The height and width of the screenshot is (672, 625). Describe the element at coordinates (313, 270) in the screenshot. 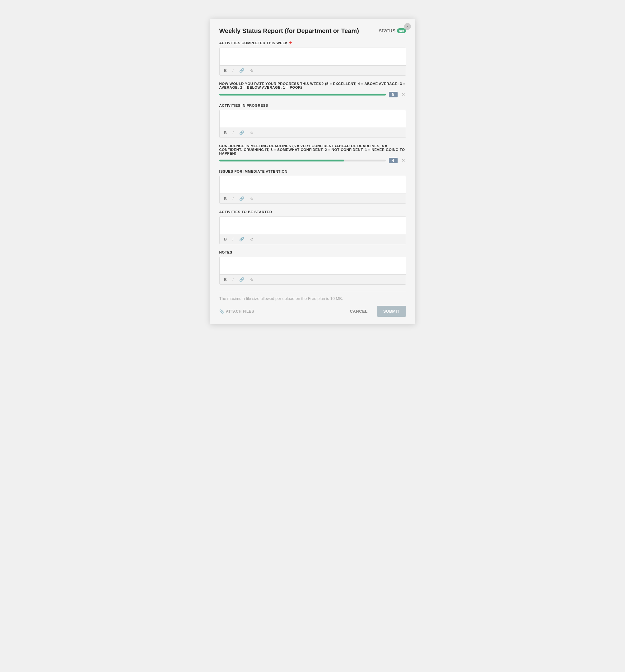

I see `notes-editor: B I 🔗 ☺` at that location.